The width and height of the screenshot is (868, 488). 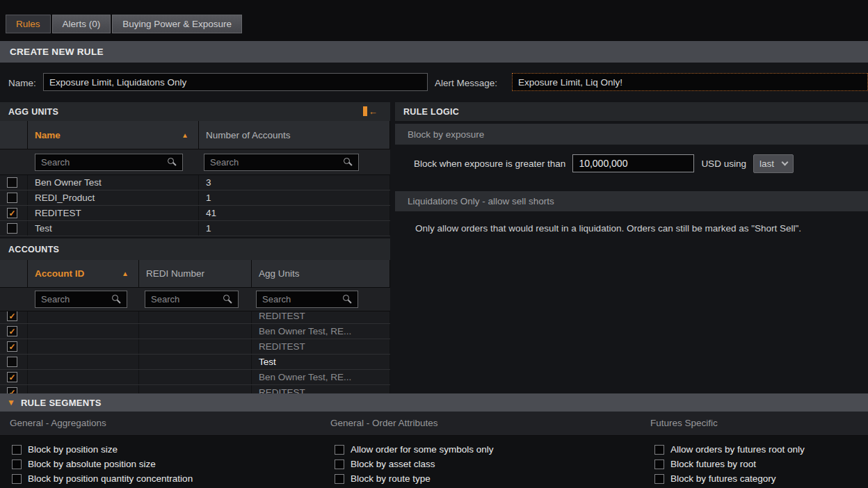 What do you see at coordinates (195, 213) in the screenshot?
I see `table-row: ✓ REDITEST 41` at bounding box center [195, 213].